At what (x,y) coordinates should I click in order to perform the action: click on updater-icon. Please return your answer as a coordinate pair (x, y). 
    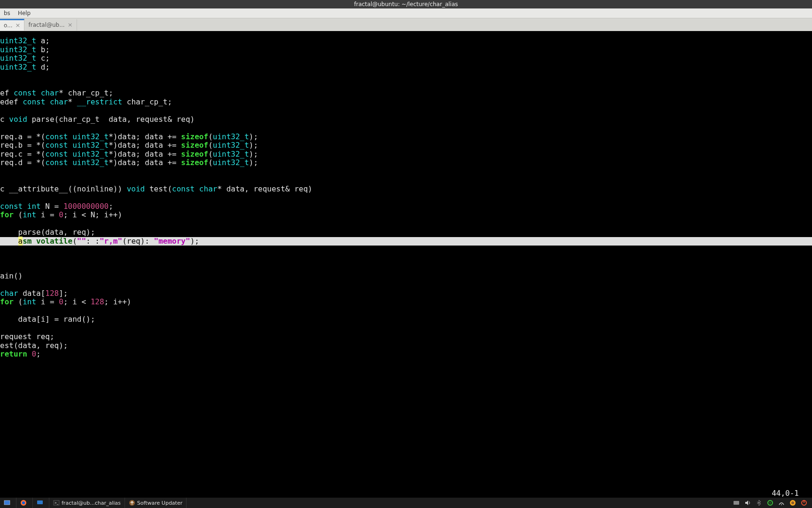
    Looking at the image, I should click on (132, 503).